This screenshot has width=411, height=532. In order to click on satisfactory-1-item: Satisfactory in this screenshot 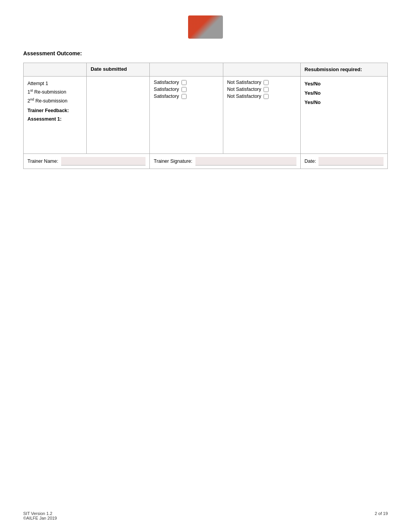, I will do `click(186, 82)`.